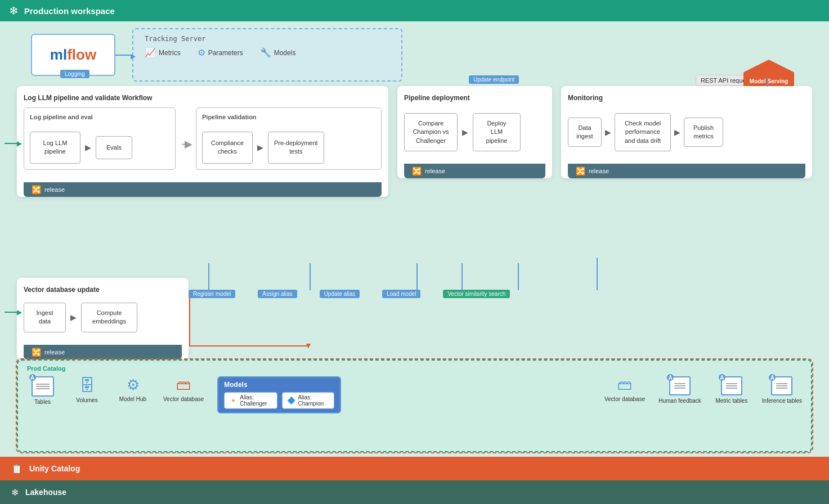  What do you see at coordinates (308, 345) in the screenshot?
I see `red-arrow-down: ▼` at bounding box center [308, 345].